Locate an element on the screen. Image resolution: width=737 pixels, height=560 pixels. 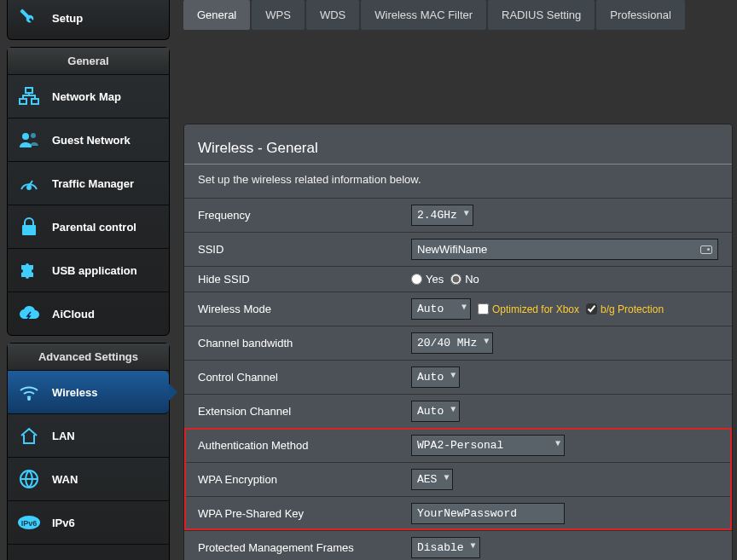
label-wpa-encryption: WPA Encryption is located at coordinates (305, 479).